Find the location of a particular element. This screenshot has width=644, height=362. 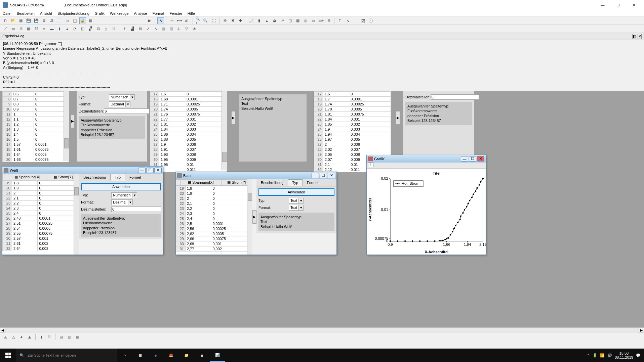

select-range-icon: ⟷ is located at coordinates (179, 21).